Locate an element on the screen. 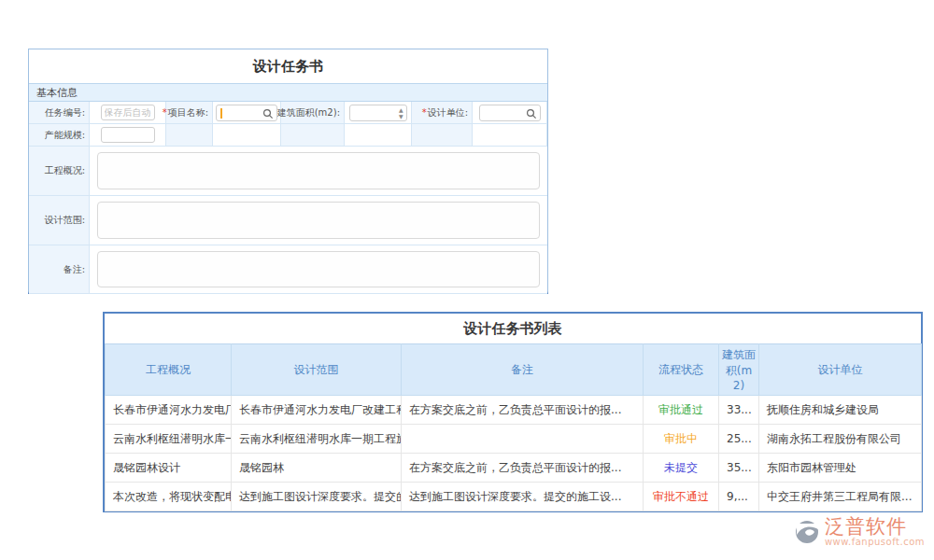  design-unit-label: * 设计单位: is located at coordinates (443, 113).